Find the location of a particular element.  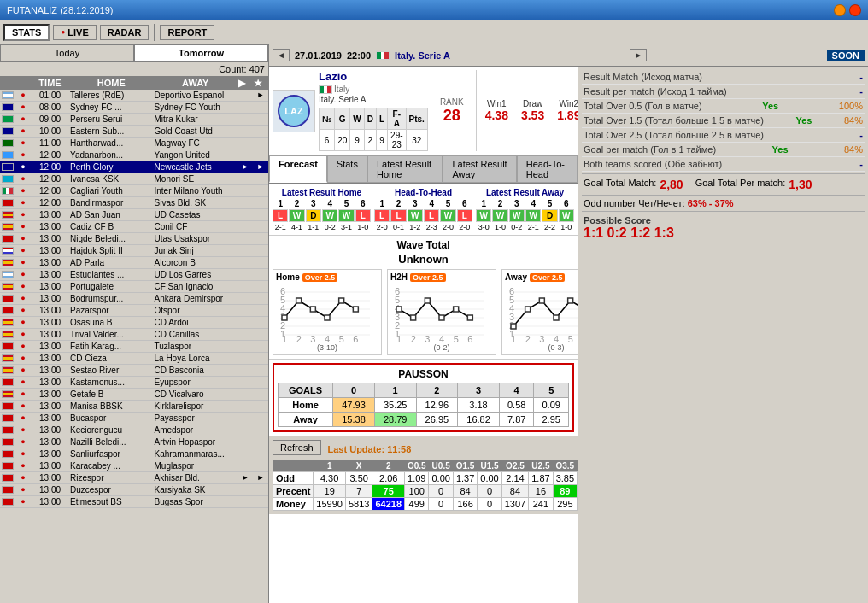

match-row: ● 11:00 Hantharwad... Magway FC is located at coordinates (134, 143).